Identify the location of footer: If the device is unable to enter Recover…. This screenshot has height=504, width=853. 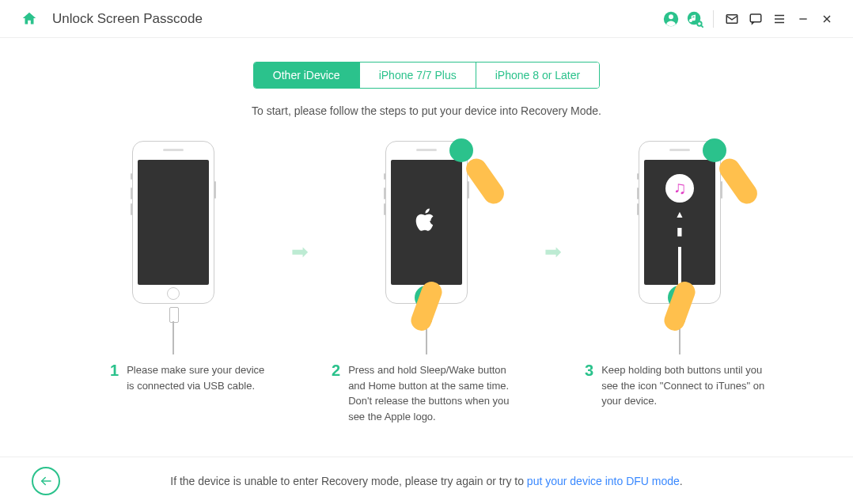
(426, 480).